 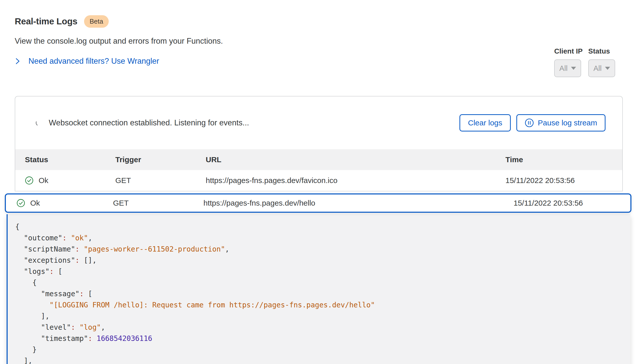 What do you see at coordinates (568, 51) in the screenshot?
I see `client-ip-filter-label: Client IP` at bounding box center [568, 51].